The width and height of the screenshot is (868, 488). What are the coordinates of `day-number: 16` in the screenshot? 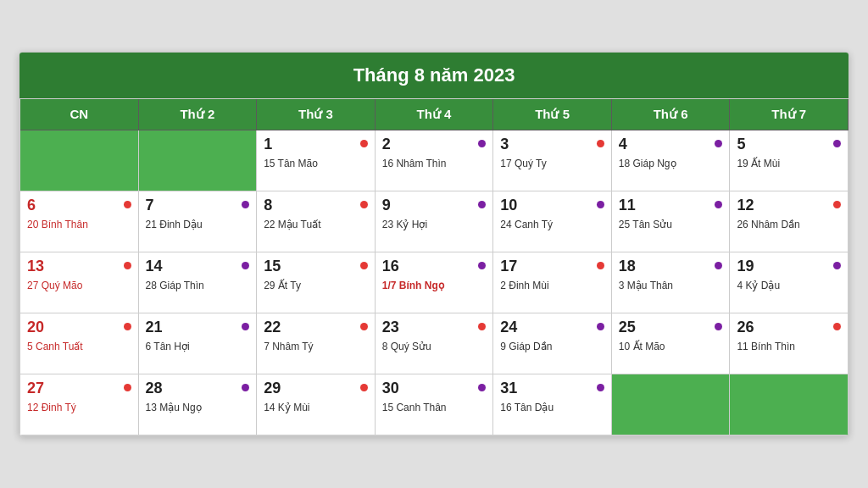 It's located at (391, 267).